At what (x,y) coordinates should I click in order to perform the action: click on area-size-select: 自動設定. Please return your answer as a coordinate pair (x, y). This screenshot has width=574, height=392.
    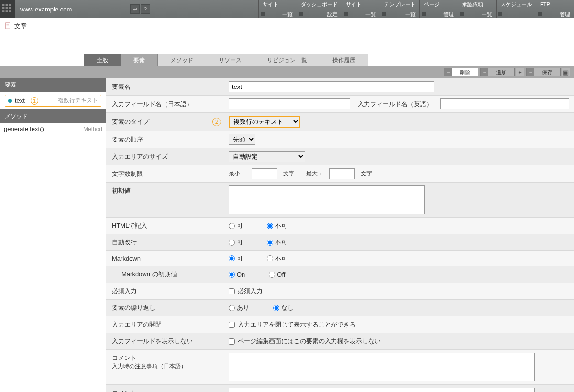
    Looking at the image, I should click on (267, 157).